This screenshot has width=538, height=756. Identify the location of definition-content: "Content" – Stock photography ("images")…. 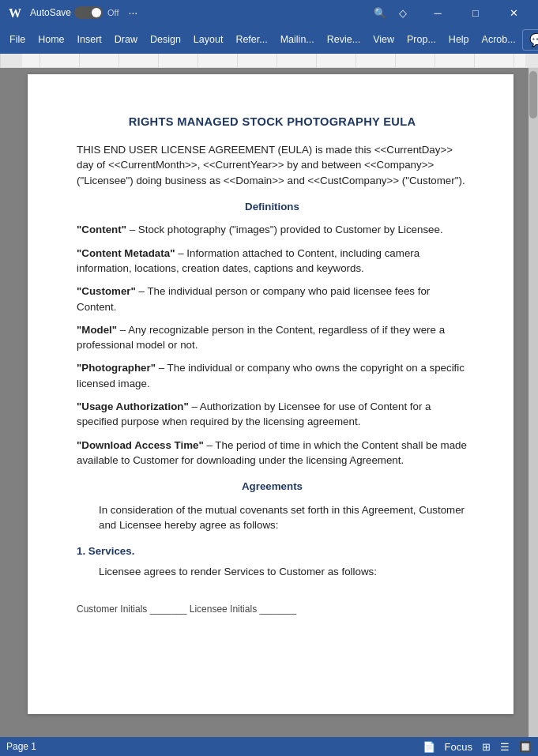
(272, 229).